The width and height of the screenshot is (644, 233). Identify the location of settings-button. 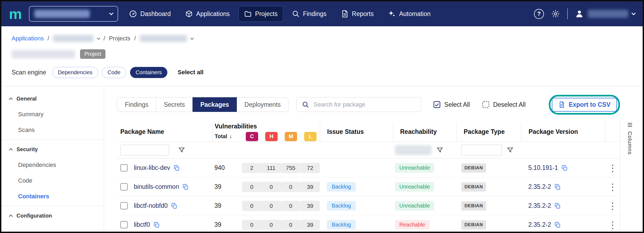
(556, 14).